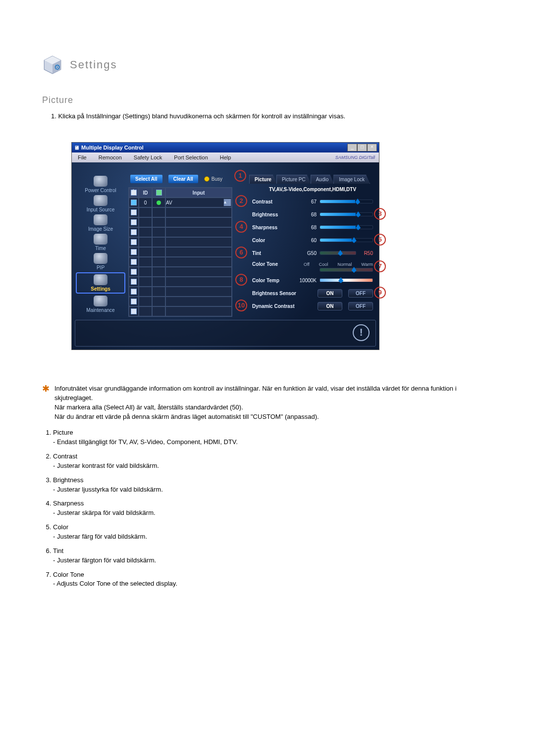  I want to click on sidebar: Power Control Input Source Image Size Ti…, so click(101, 246).